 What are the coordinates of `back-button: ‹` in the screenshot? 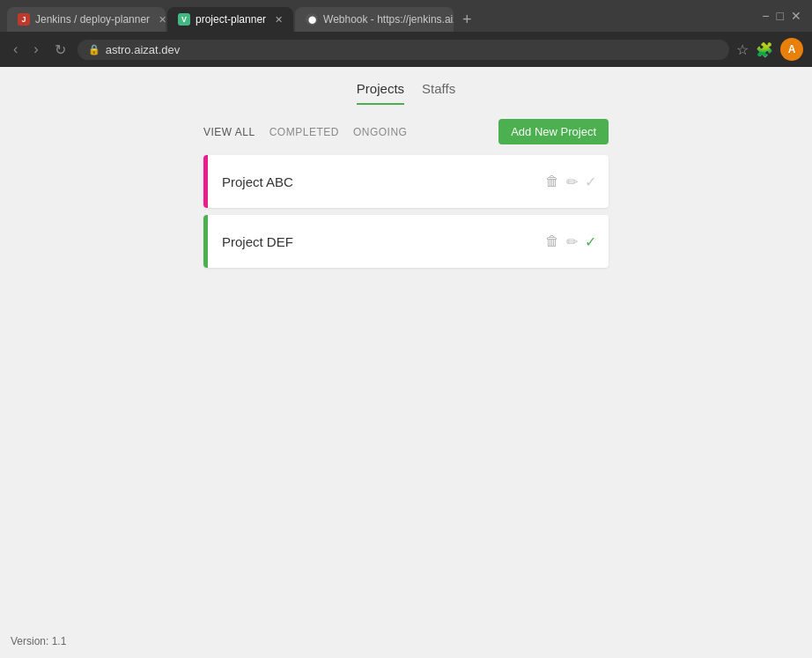 It's located at (16, 49).